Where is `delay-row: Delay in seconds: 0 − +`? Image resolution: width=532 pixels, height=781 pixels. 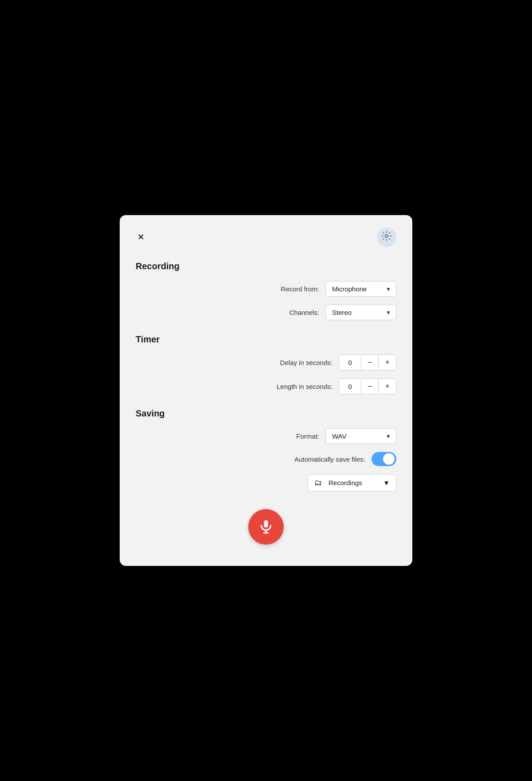 delay-row: Delay in seconds: 0 − + is located at coordinates (266, 362).